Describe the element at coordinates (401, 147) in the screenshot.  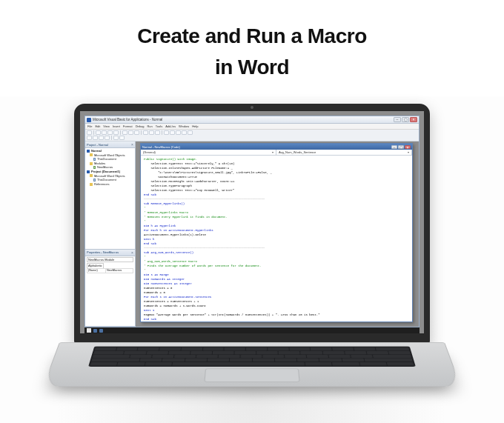
I see `code-maximize-button: ▢` at that location.